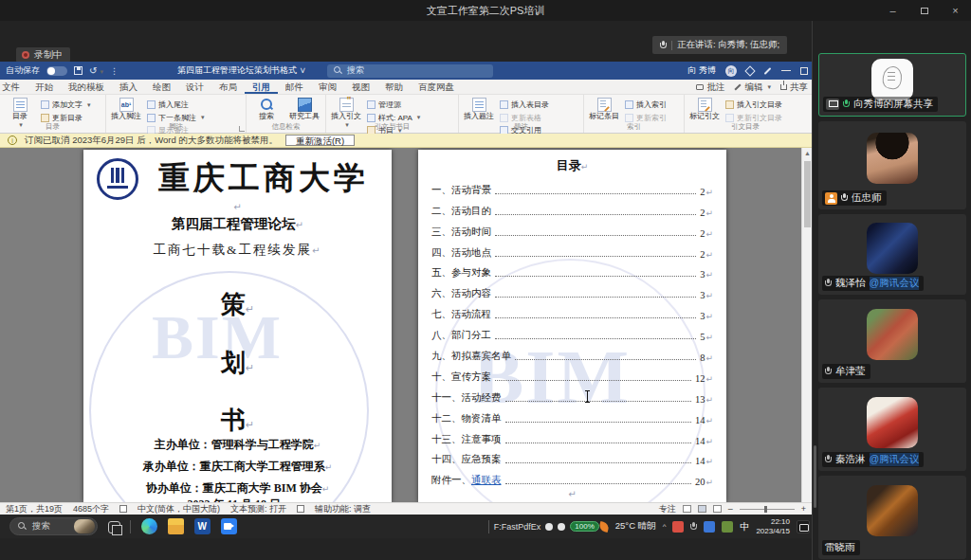 This screenshot has width=971, height=560. Describe the element at coordinates (129, 87) in the screenshot. I see `ribbon-tab: 插入` at that location.